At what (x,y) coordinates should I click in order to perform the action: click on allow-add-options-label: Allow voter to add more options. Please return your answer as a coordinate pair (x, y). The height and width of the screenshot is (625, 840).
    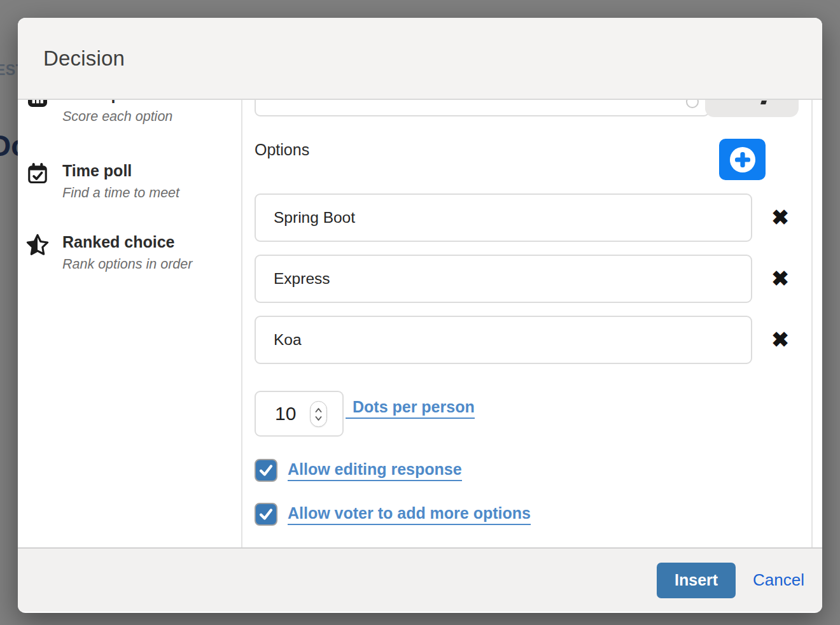
    Looking at the image, I should click on (409, 514).